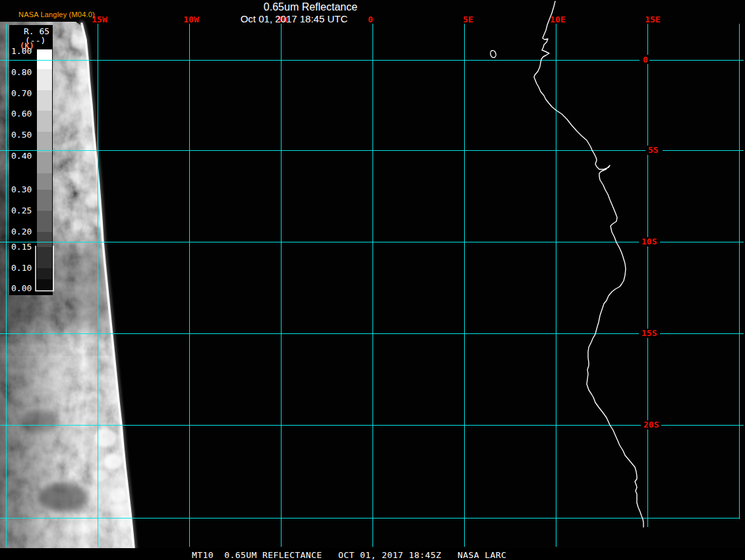  Describe the element at coordinates (21, 134) in the screenshot. I see `colorbar-tick: 0.50` at that location.